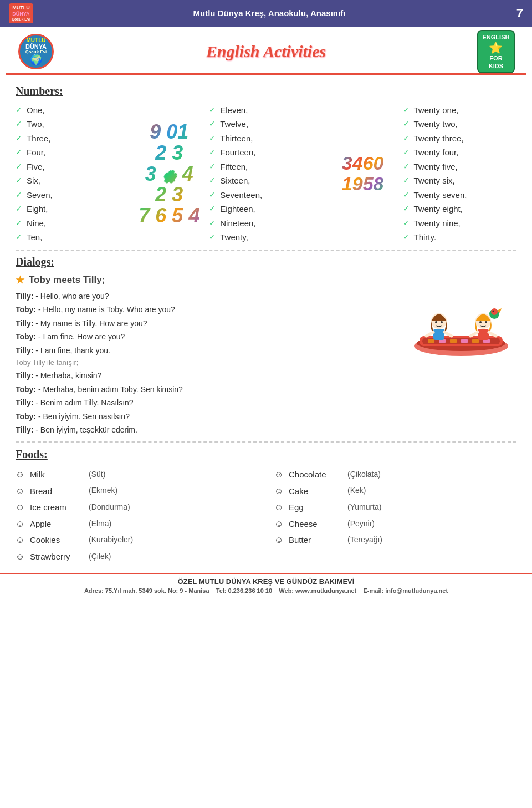 The width and height of the screenshot is (532, 808). What do you see at coordinates (20, 280) in the screenshot?
I see `star-icon: ★` at bounding box center [20, 280].